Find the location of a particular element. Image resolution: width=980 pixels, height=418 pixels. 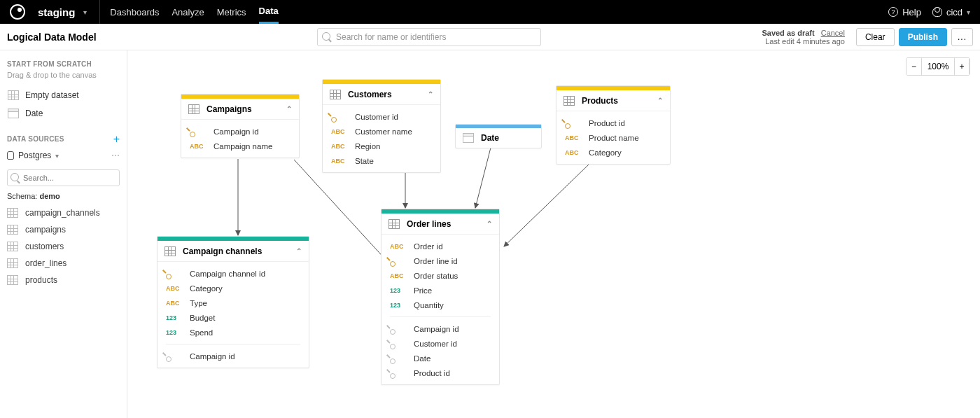

field-label: Category is located at coordinates (605, 153).